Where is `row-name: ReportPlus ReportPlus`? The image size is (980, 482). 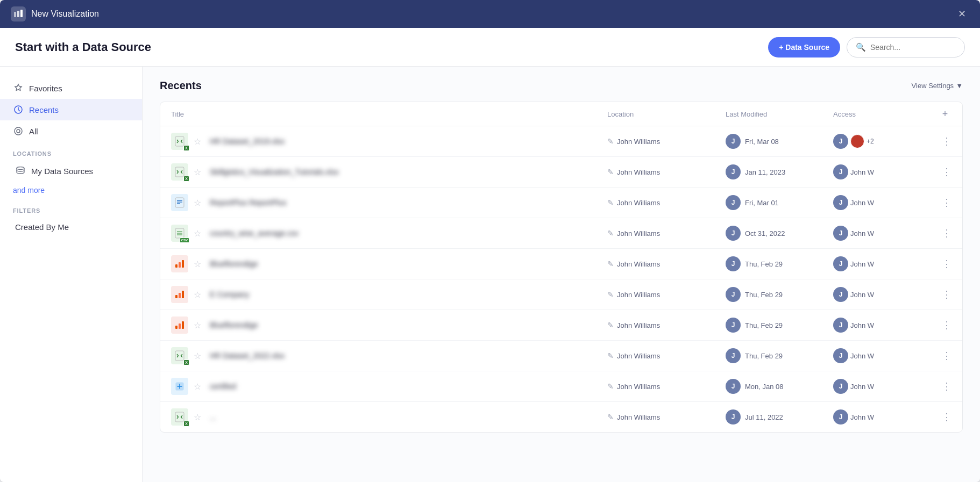 row-name: ReportPlus ReportPlus is located at coordinates (248, 203).